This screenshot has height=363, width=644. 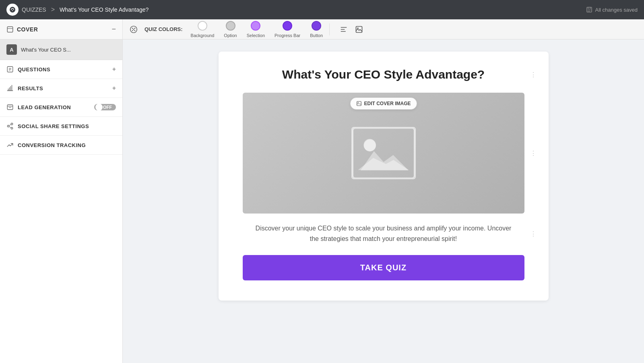 What do you see at coordinates (10, 88) in the screenshot?
I see `results-icon` at bounding box center [10, 88].